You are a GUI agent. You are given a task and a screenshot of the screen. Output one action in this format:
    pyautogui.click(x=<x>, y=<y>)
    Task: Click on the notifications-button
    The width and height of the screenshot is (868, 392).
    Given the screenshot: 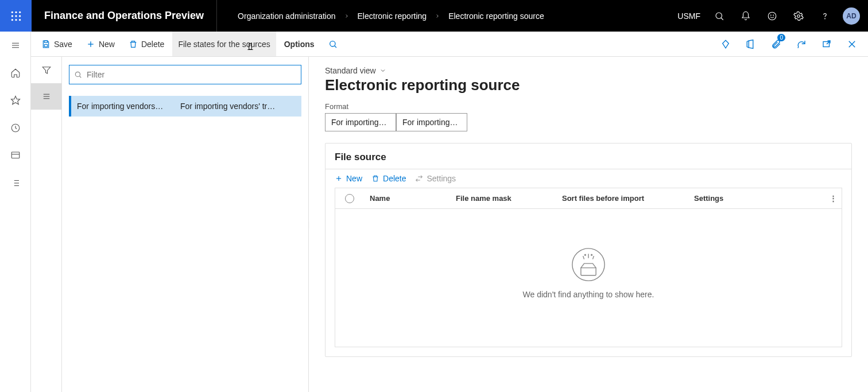 What is the action you would take?
    pyautogui.click(x=746, y=16)
    